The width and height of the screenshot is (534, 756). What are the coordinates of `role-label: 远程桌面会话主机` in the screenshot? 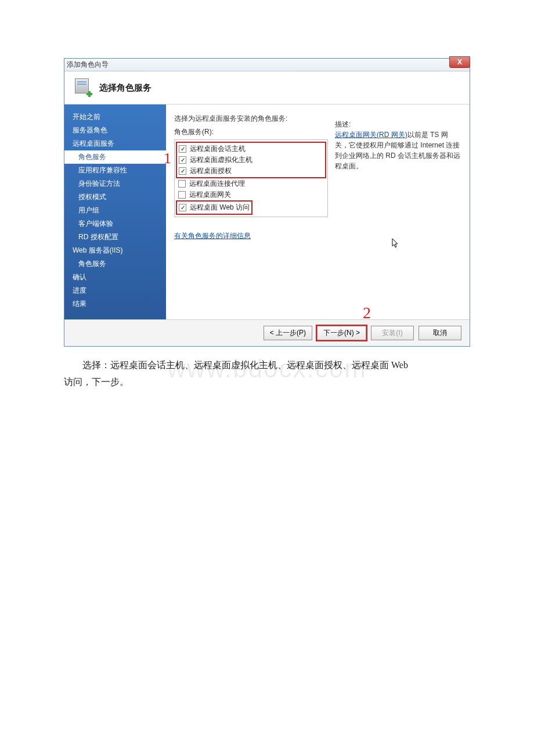 It's located at (218, 149).